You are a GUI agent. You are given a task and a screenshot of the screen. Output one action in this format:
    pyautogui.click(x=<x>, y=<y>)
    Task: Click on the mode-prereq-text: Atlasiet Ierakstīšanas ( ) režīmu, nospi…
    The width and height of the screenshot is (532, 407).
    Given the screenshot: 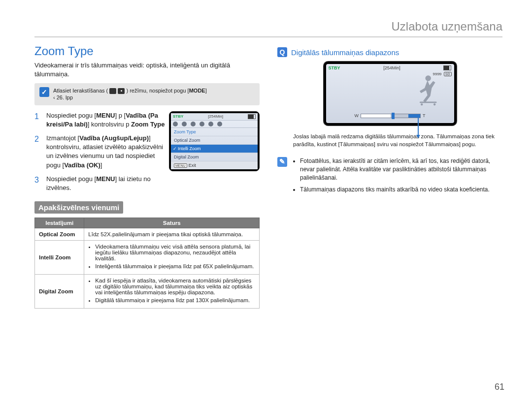 What is the action you would take?
    pyautogui.click(x=130, y=94)
    